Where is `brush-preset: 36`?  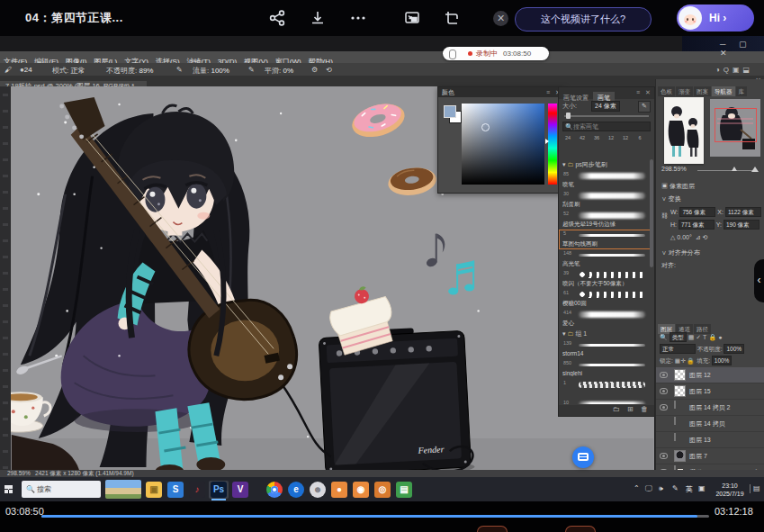 brush-preset: 36 is located at coordinates (597, 137).